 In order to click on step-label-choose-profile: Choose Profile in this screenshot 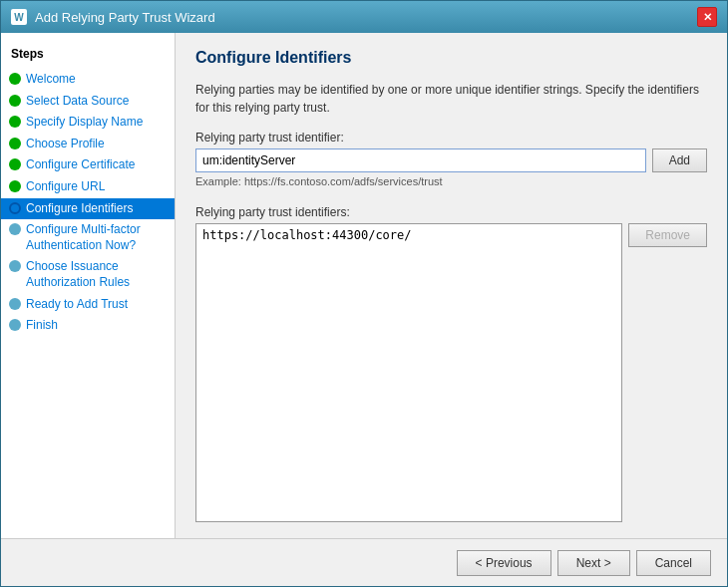, I will do `click(66, 145)`.